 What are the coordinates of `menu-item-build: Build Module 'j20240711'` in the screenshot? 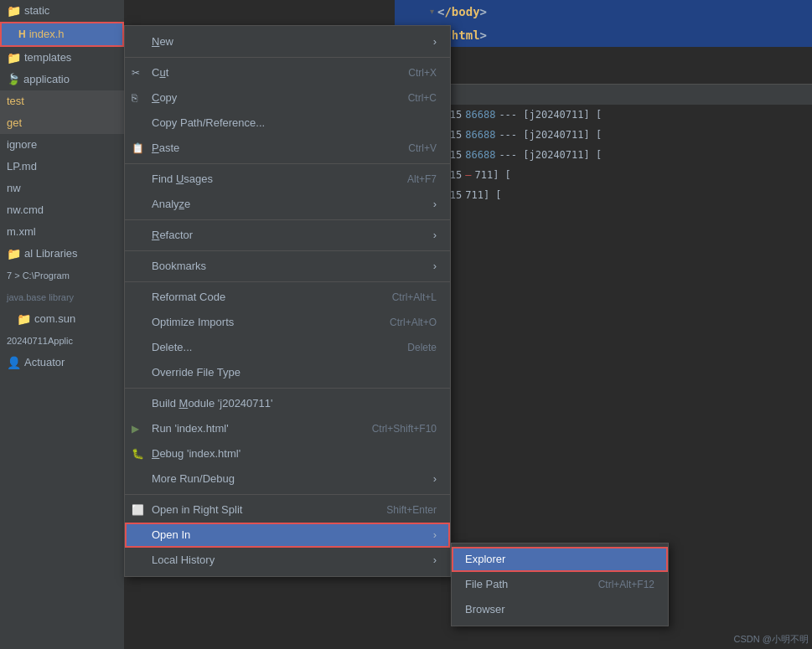 It's located at (287, 404).